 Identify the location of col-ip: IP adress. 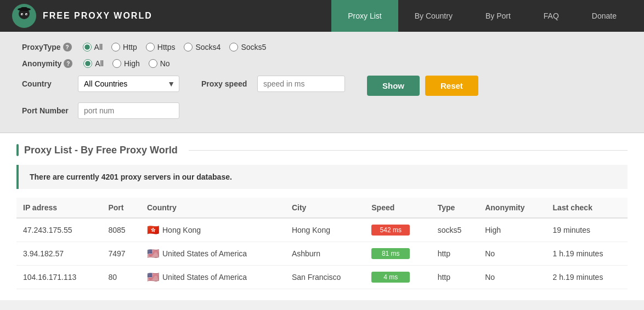
(59, 208).